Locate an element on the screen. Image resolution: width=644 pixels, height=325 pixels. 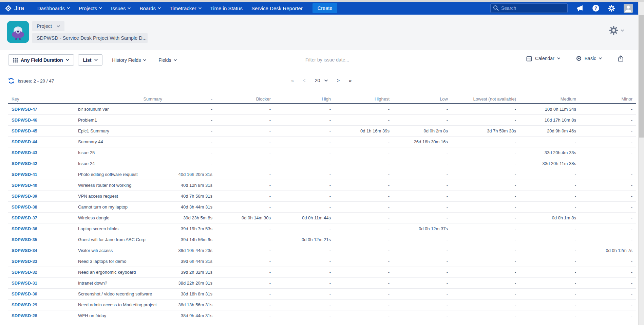
settings-icon is located at coordinates (611, 8).